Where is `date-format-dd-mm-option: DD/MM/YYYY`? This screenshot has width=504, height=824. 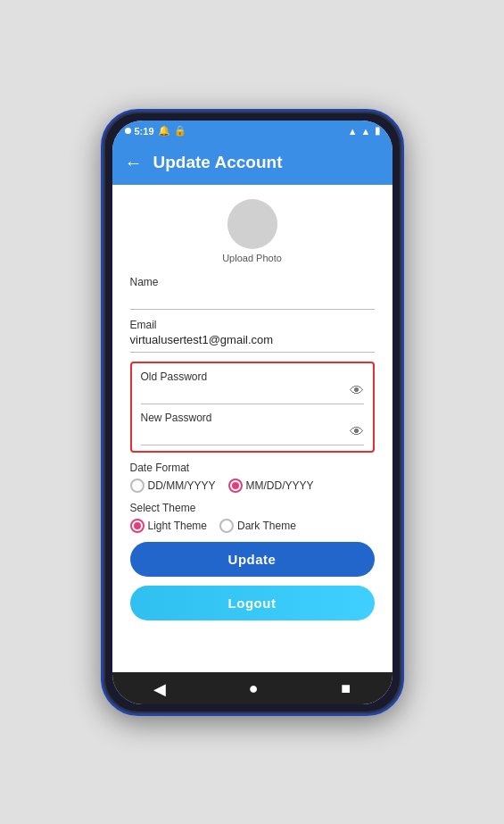
date-format-dd-mm-option: DD/MM/YYYY is located at coordinates (173, 486).